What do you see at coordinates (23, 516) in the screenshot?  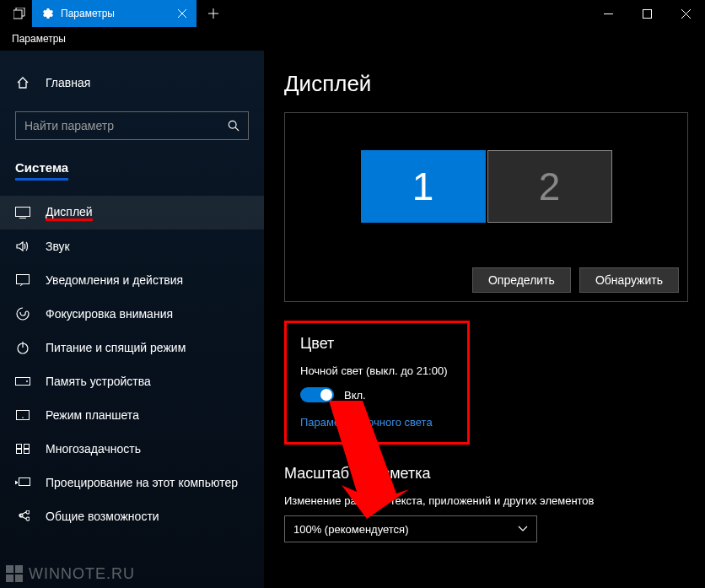 I see `shared-icon` at bounding box center [23, 516].